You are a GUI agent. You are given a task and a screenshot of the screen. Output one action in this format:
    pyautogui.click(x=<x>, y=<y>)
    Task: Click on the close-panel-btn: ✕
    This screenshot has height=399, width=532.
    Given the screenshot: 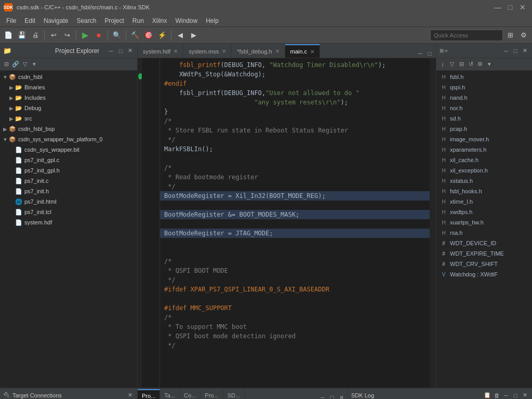 What is the action you would take?
    pyautogui.click(x=130, y=51)
    